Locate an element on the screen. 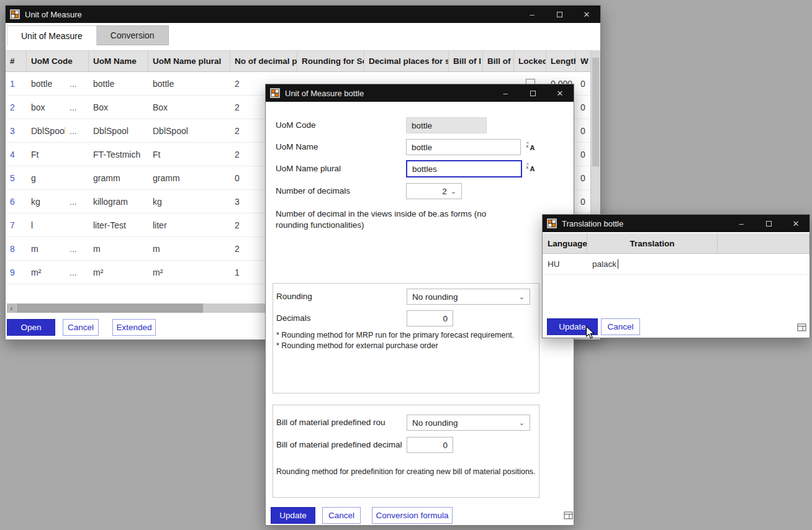  horizontal-scrollbar-thumb is located at coordinates (110, 308).